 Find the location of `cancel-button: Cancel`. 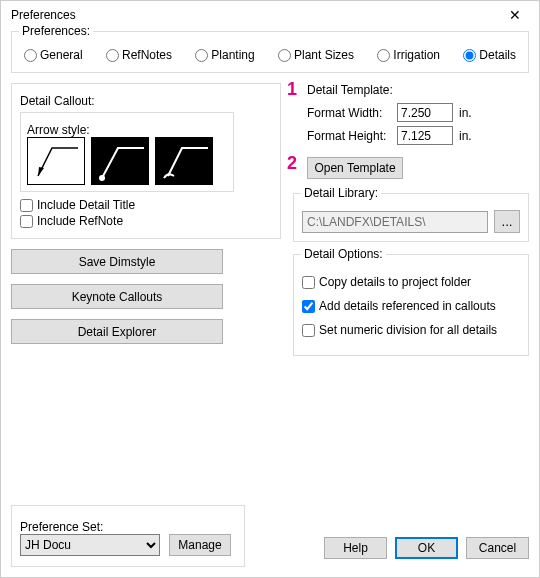

cancel-button: Cancel is located at coordinates (498, 548).